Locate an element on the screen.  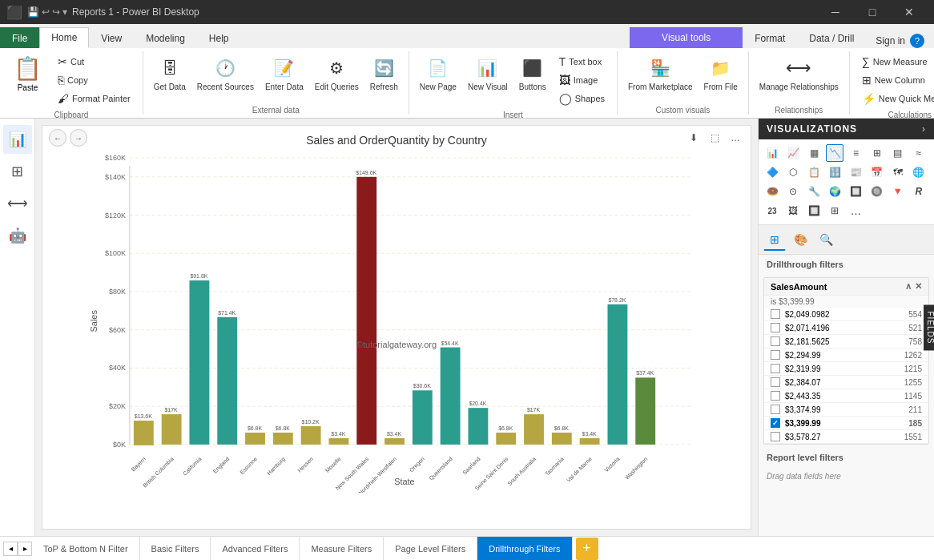
save-icon: 💾 is located at coordinates (34, 12).